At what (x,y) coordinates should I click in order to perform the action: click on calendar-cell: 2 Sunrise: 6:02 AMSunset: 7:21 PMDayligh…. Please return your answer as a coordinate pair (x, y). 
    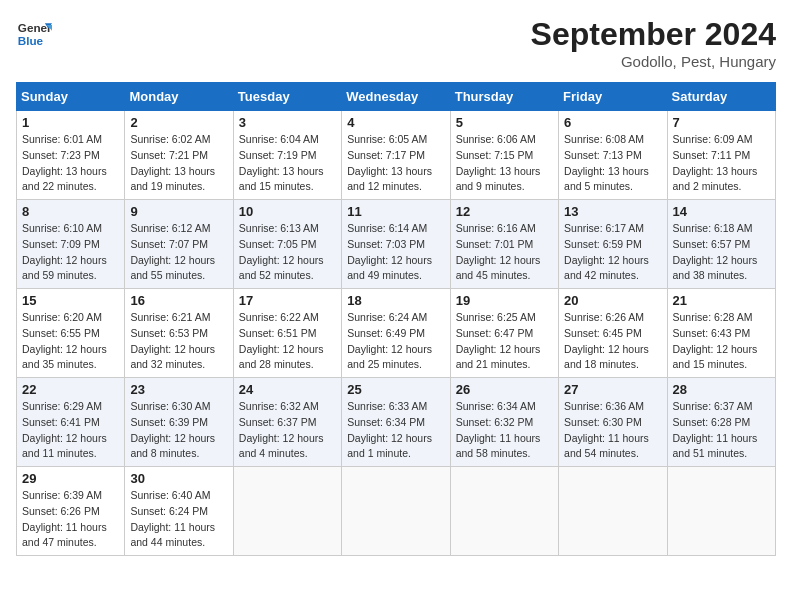
    Looking at the image, I should click on (179, 156).